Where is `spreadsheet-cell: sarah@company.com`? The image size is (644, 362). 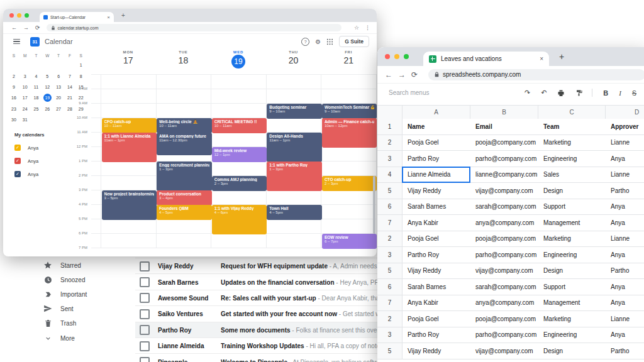
spreadsheet-cell: sarah@company.com is located at coordinates (507, 207).